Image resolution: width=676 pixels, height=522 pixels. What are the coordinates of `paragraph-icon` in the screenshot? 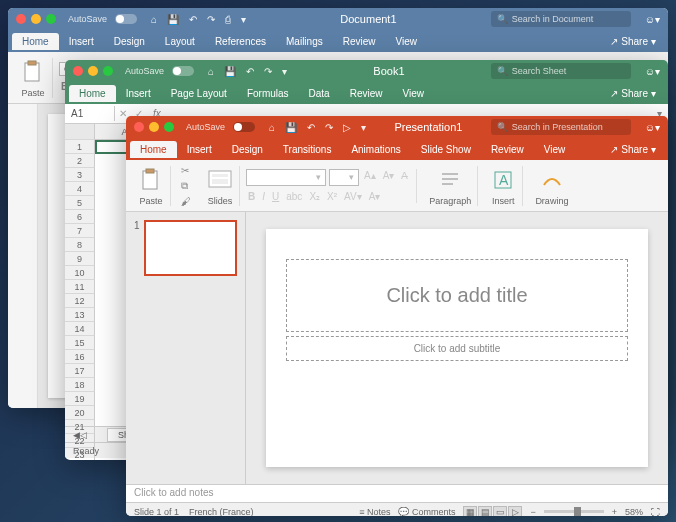 It's located at (450, 180).